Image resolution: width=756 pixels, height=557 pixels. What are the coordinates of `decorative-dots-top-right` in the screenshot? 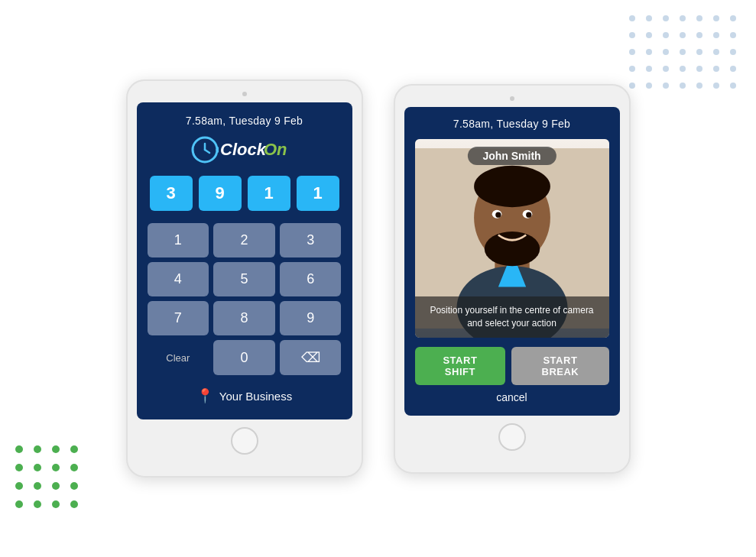 It's located at (685, 54).